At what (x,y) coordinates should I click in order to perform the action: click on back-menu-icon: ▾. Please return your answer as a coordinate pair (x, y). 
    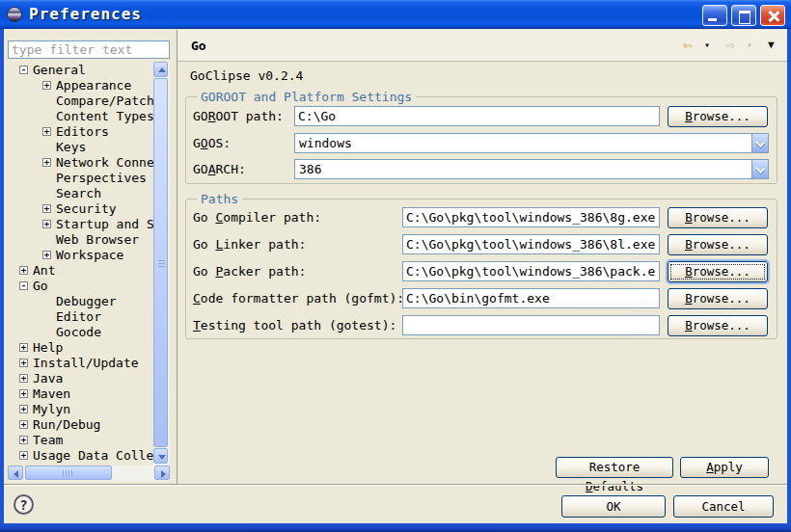
    Looking at the image, I should click on (707, 44).